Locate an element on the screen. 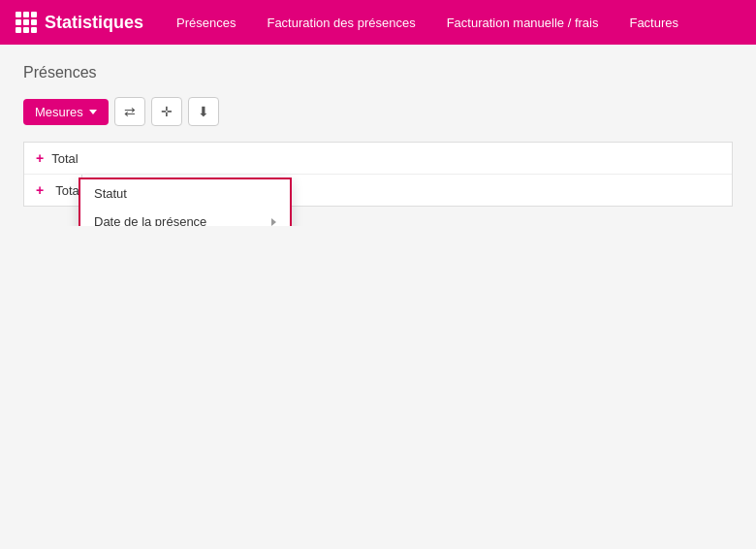 The width and height of the screenshot is (756, 549). sidebar-plus: + is located at coordinates (40, 190).